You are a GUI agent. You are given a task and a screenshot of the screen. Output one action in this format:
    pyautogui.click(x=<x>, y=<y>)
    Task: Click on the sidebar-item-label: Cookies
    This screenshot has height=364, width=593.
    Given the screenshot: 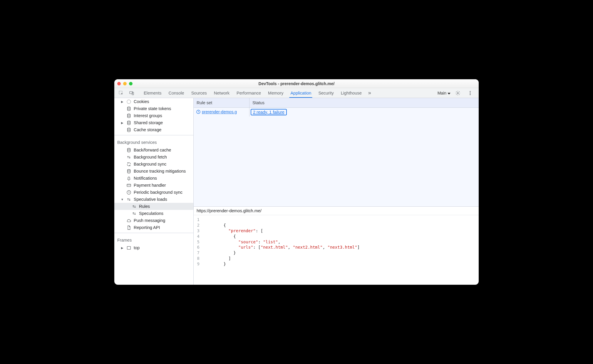 What is the action you would take?
    pyautogui.click(x=141, y=102)
    